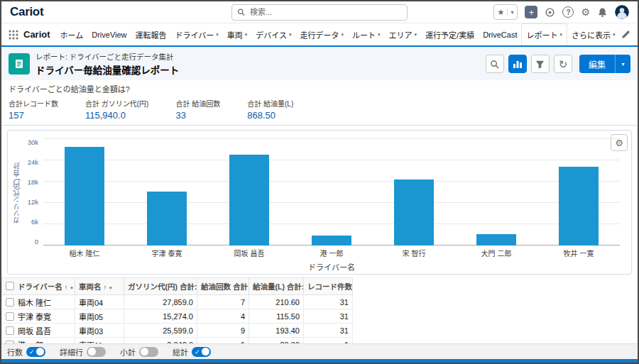 The image size is (639, 364). I want to click on tab-driveview: DriveView, so click(109, 34).